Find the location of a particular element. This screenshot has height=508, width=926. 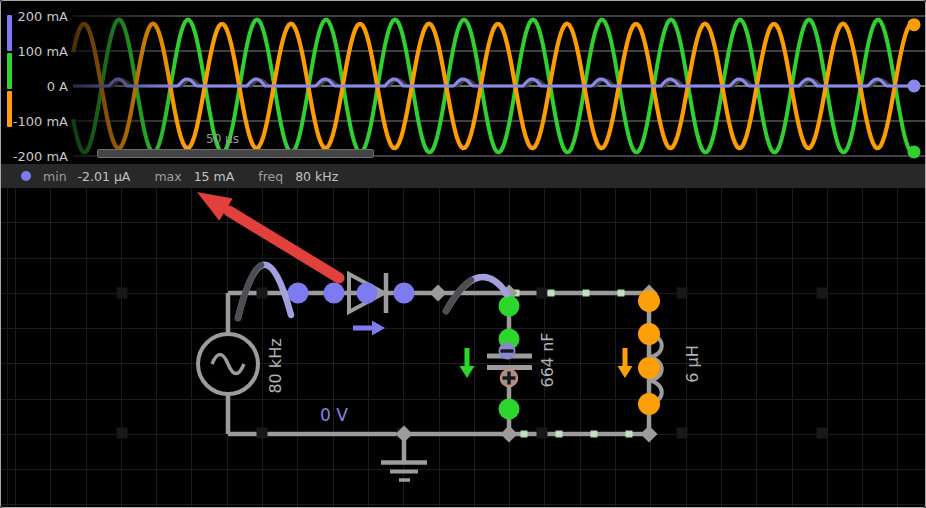

max-value: 15 mA is located at coordinates (214, 176).